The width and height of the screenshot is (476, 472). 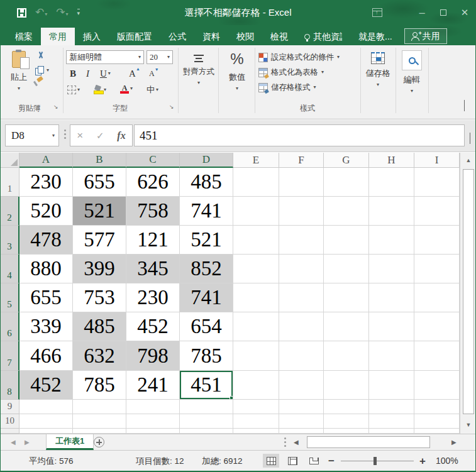 I want to click on cell-I4, so click(x=437, y=269).